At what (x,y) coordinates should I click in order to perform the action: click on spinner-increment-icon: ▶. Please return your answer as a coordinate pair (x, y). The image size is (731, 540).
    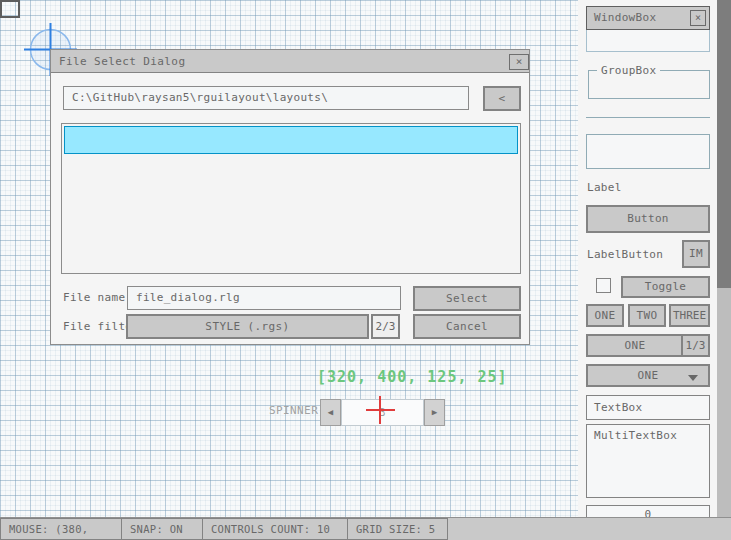
    Looking at the image, I should click on (434, 412).